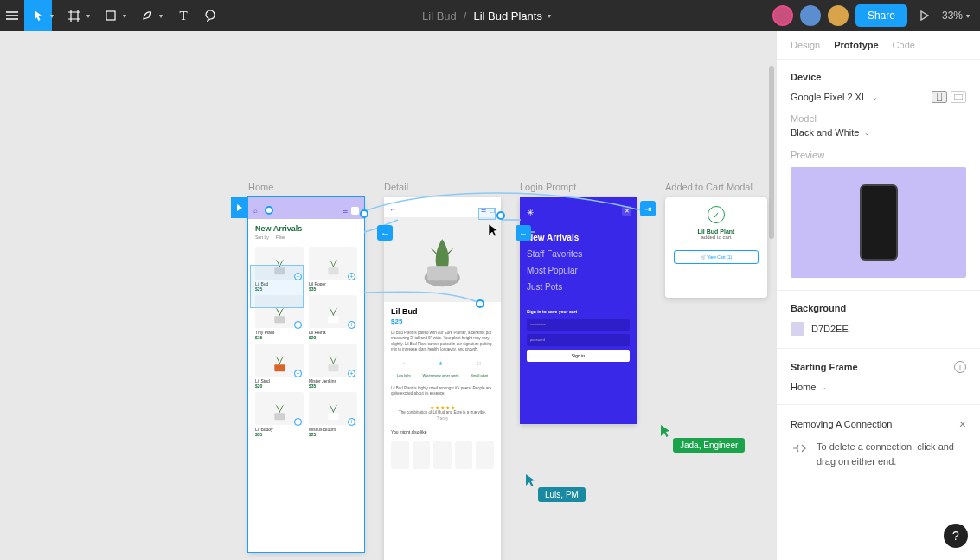  I want to click on help-button: ?, so click(956, 536).